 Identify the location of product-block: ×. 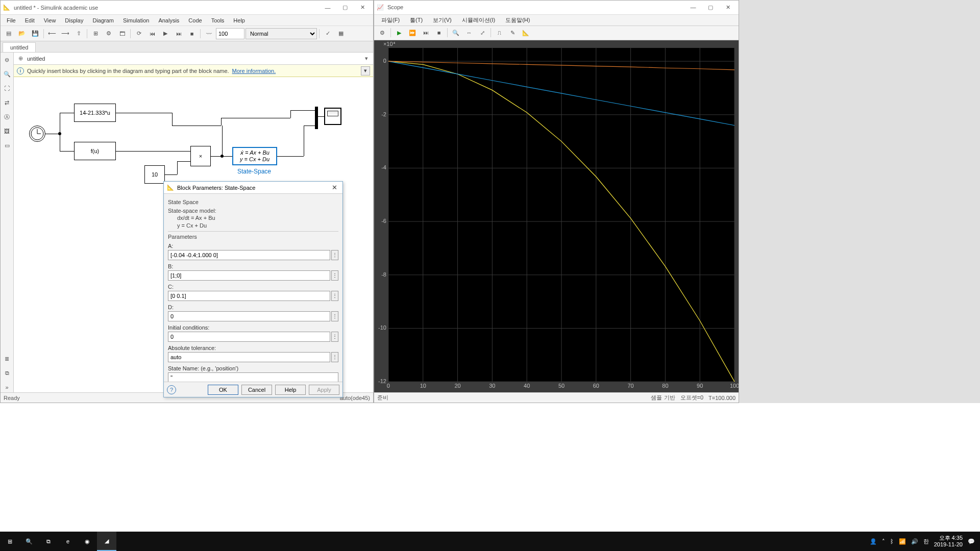
(201, 156).